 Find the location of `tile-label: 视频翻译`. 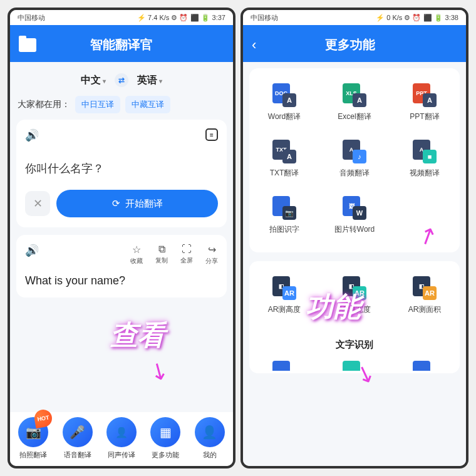

tile-label: 视频翻译 is located at coordinates (425, 173).